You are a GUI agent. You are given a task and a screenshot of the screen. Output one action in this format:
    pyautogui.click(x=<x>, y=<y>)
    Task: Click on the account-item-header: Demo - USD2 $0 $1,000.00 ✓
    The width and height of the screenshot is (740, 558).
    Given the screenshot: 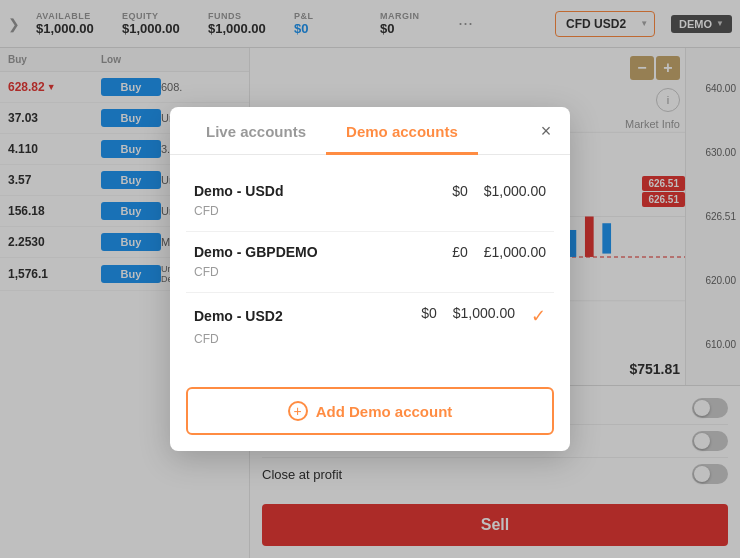 What is the action you would take?
    pyautogui.click(x=370, y=316)
    